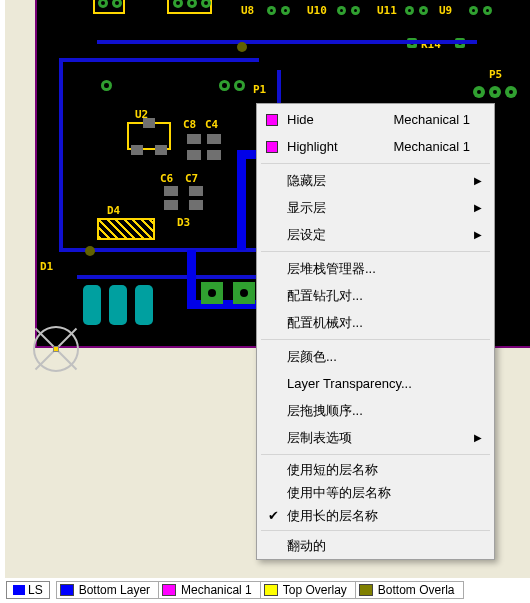 Image resolution: width=530 pixels, height=603 pixels. I want to click on designator-u8: U8, so click(248, 10).